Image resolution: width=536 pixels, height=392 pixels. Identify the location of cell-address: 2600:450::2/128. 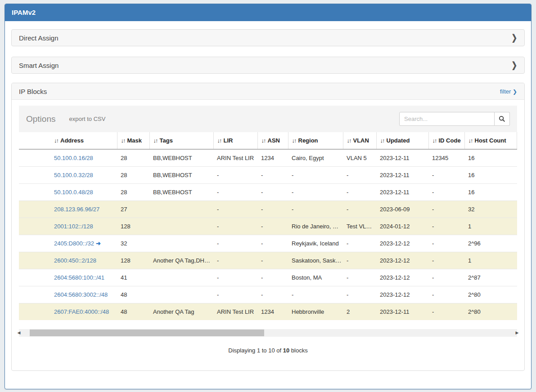
(68, 261).